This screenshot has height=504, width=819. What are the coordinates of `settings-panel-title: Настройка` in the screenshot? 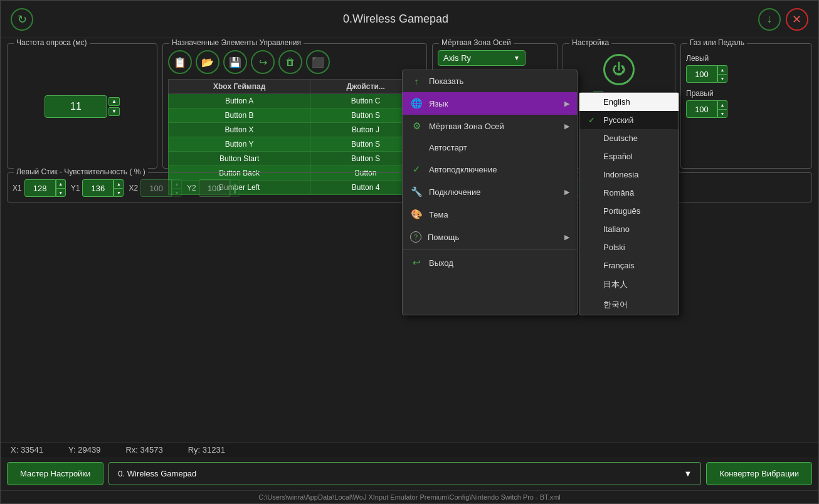 It's located at (591, 43).